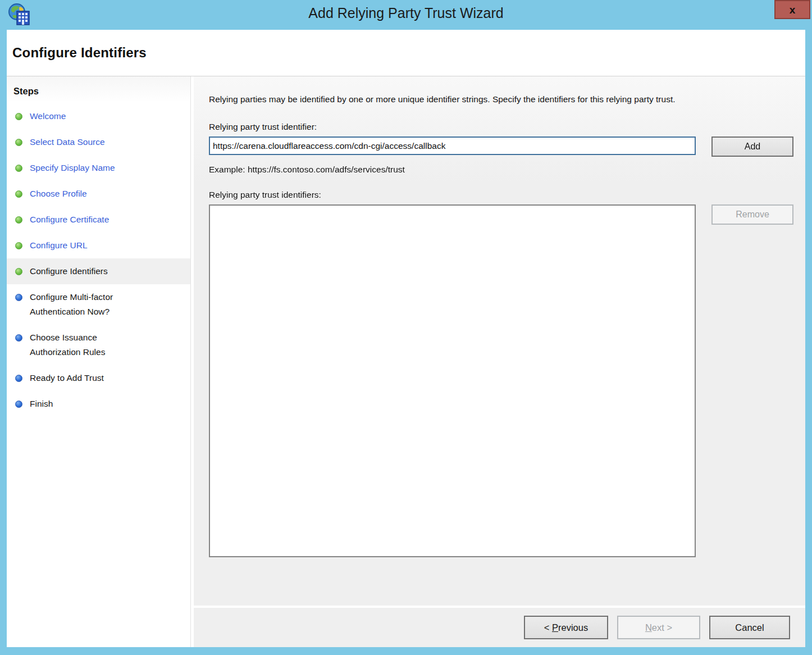  Describe the element at coordinates (99, 271) in the screenshot. I see `sidebar-step-configure-identifiers: Configure Identifiers` at that location.